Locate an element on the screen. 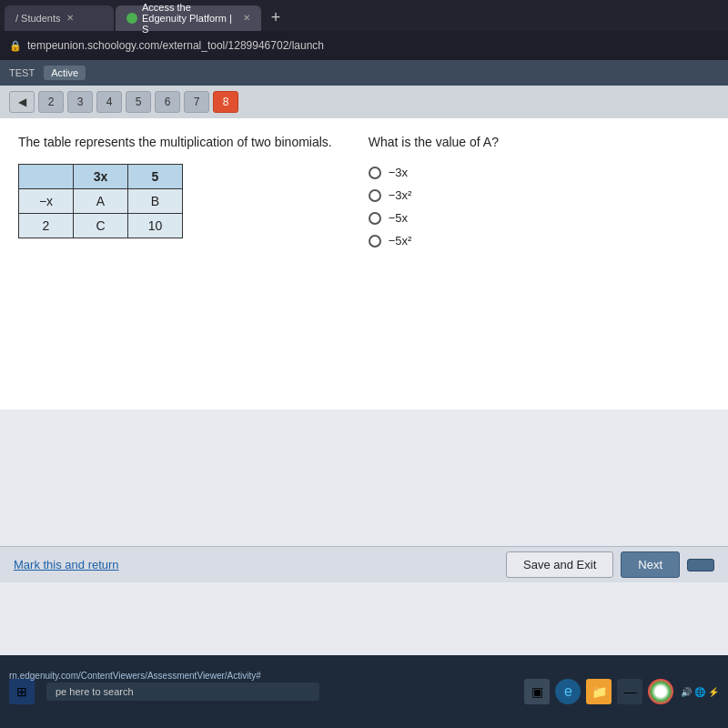 The height and width of the screenshot is (728, 728). question-btn-7: 7 is located at coordinates (197, 102).